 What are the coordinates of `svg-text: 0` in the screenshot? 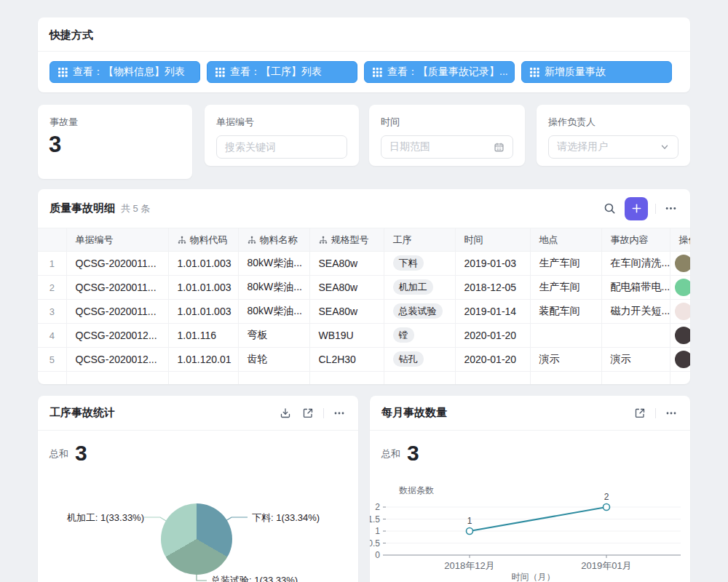 It's located at (377, 555).